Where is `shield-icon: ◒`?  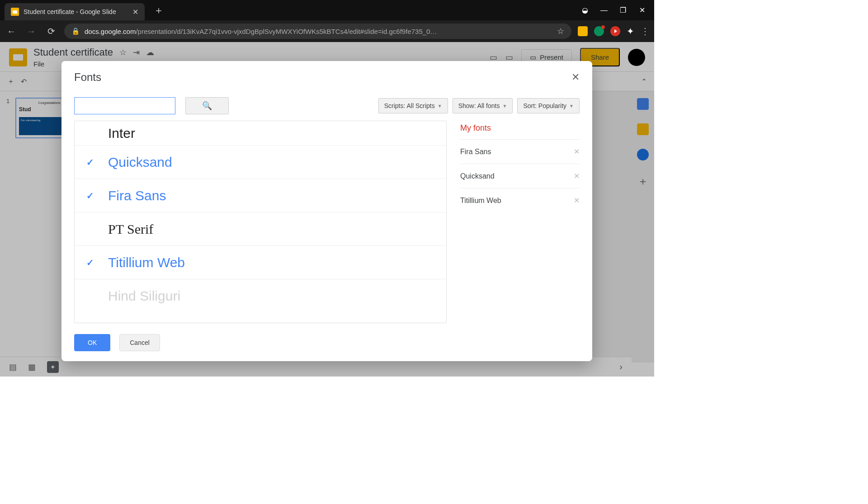
shield-icon: ◒ is located at coordinates (585, 10).